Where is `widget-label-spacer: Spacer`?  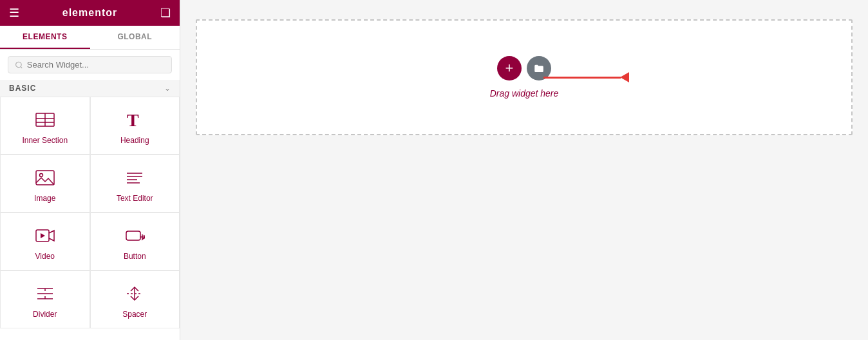
widget-label-spacer: Spacer is located at coordinates (135, 314).